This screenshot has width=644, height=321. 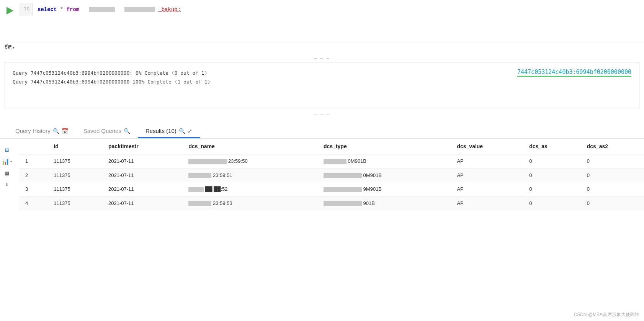 I want to click on cell-rownum: 2, so click(x=33, y=175).